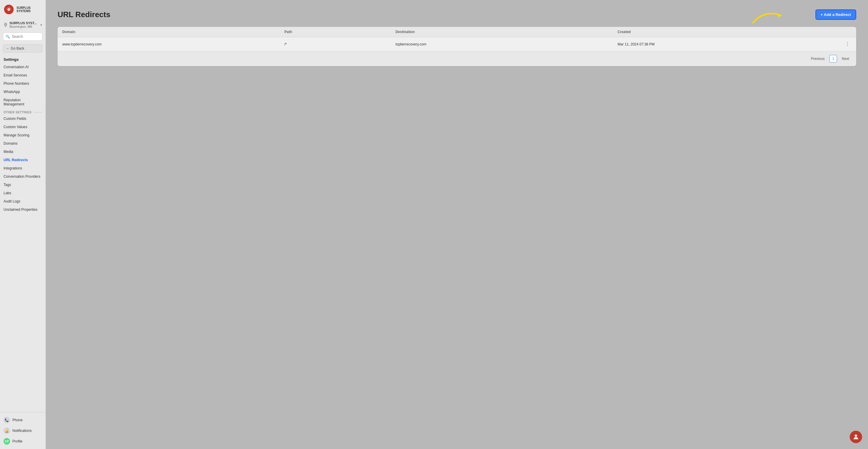 The height and width of the screenshot is (449, 868). What do you see at coordinates (24, 9) in the screenshot?
I see `brand-name: SURPLUSSYSTEMS` at bounding box center [24, 9].